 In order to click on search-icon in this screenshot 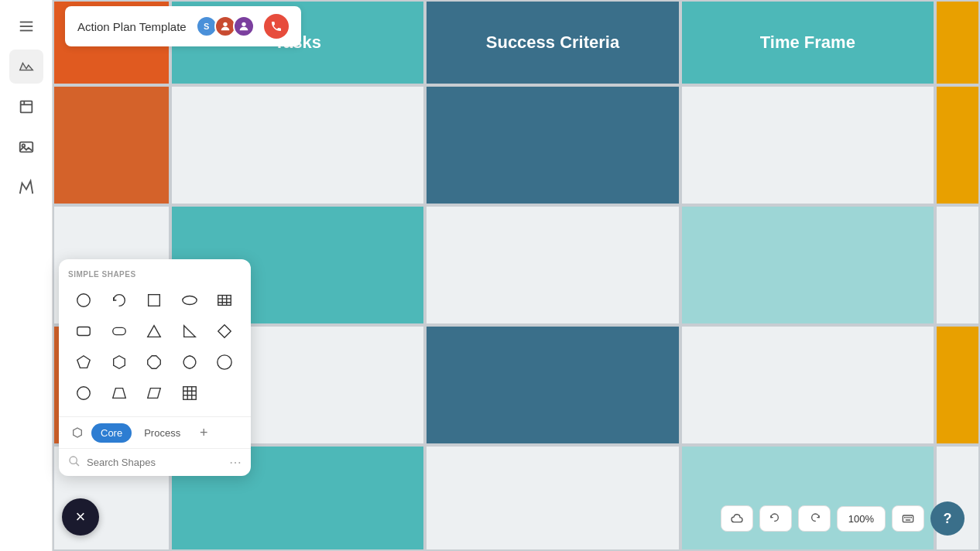, I will do `click(74, 463)`.